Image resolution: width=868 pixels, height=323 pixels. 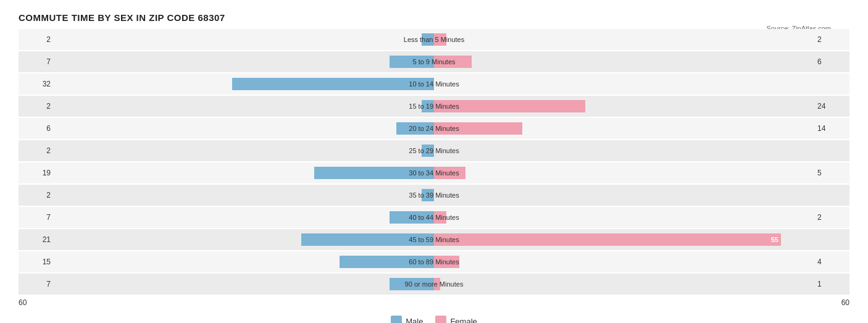 I want to click on bars-inner: 20 to 24 Minutes, so click(x=434, y=128).